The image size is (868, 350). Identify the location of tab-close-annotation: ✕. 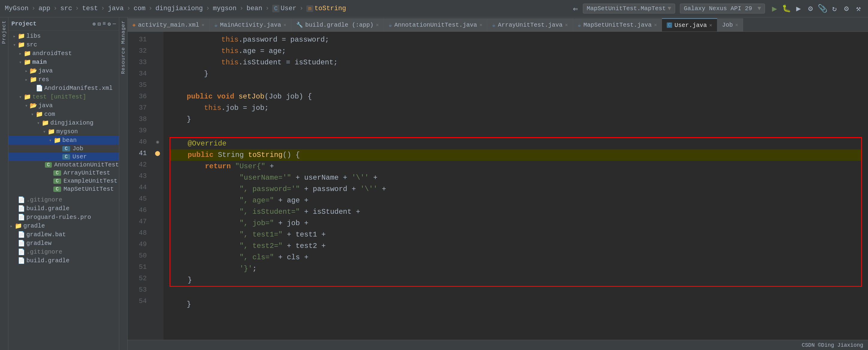
(481, 25).